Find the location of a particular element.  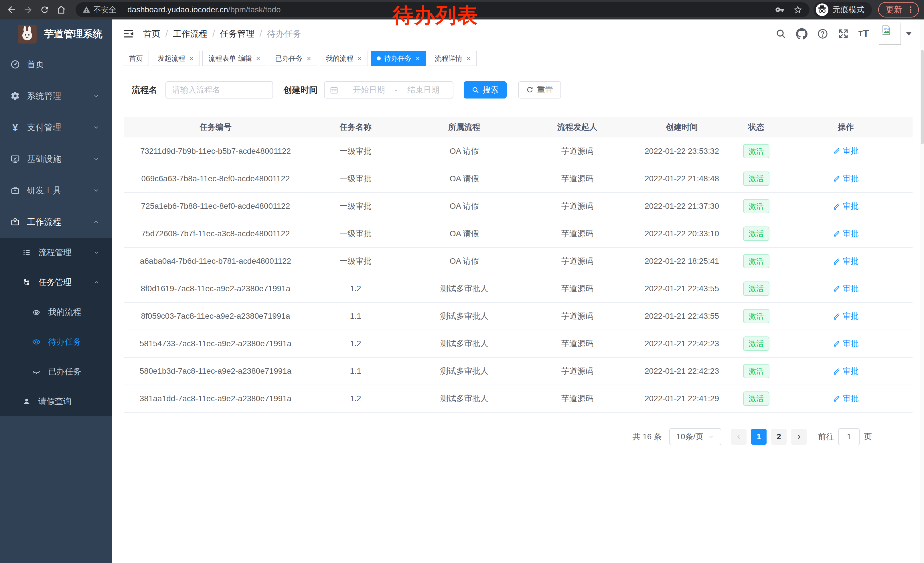

tab-done-tasks: 已办任务× is located at coordinates (293, 59).